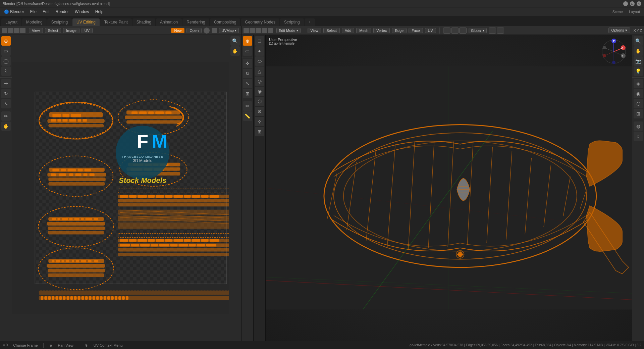  Describe the element at coordinates (310, 22) in the screenshot. I see `tab-add: +` at that location.